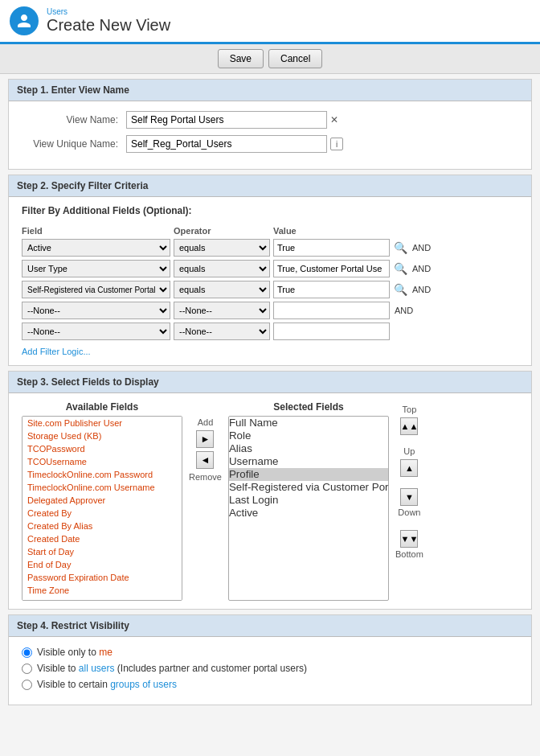 The width and height of the screenshot is (540, 756). Describe the element at coordinates (409, 539) in the screenshot. I see `bottom-button: ▼▼` at that location.